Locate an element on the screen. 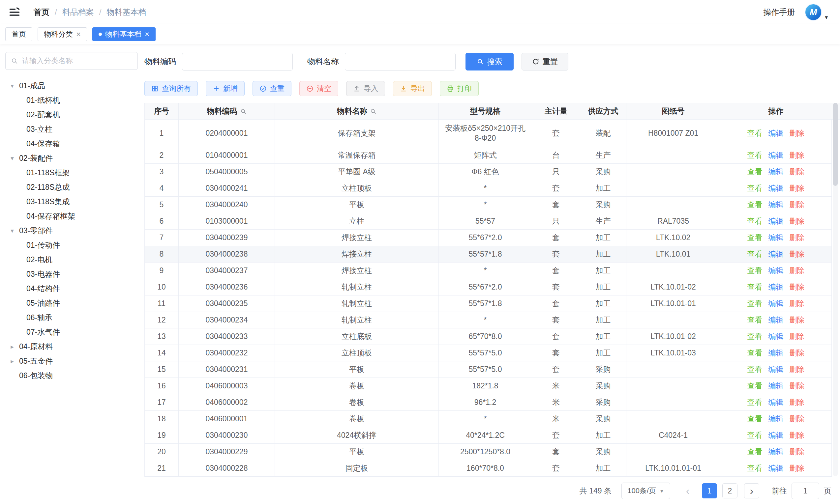  tree-node: ▾01-成品 is located at coordinates (72, 86).